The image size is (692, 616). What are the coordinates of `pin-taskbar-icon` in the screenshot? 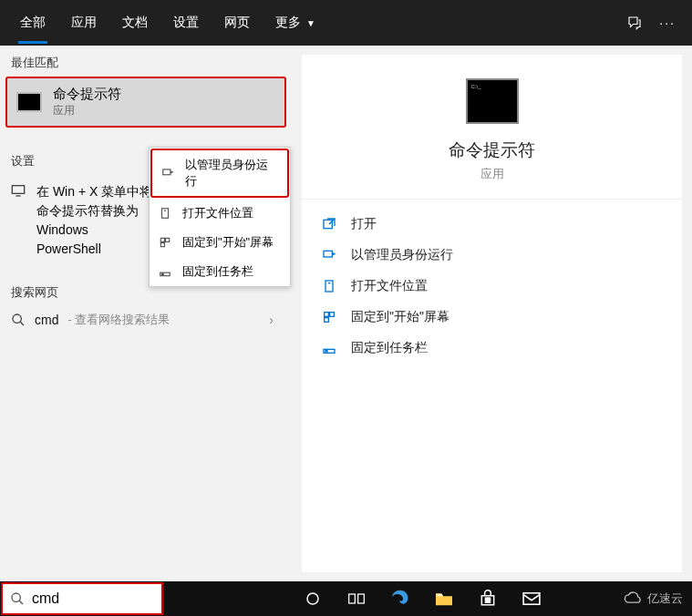 It's located at (166, 272).